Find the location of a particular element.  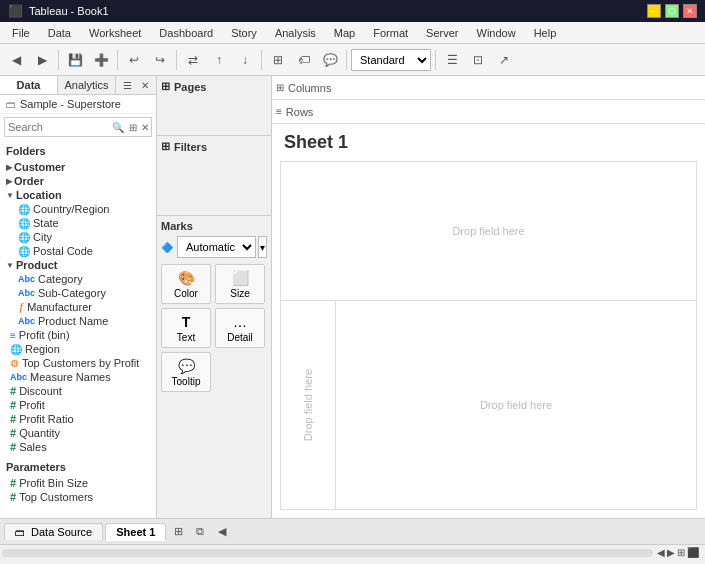

search-close-icon: ✕ is located at coordinates (145, 128).